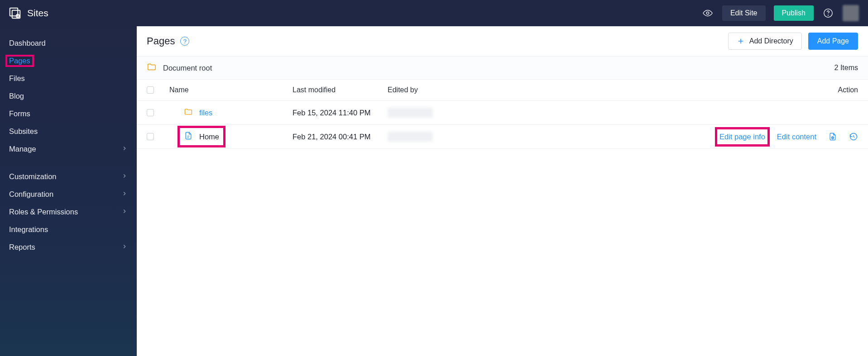 The height and width of the screenshot is (356, 868). What do you see at coordinates (340, 113) in the screenshot?
I see `row-modified: Feb 15, 2024 11:40 PM` at bounding box center [340, 113].